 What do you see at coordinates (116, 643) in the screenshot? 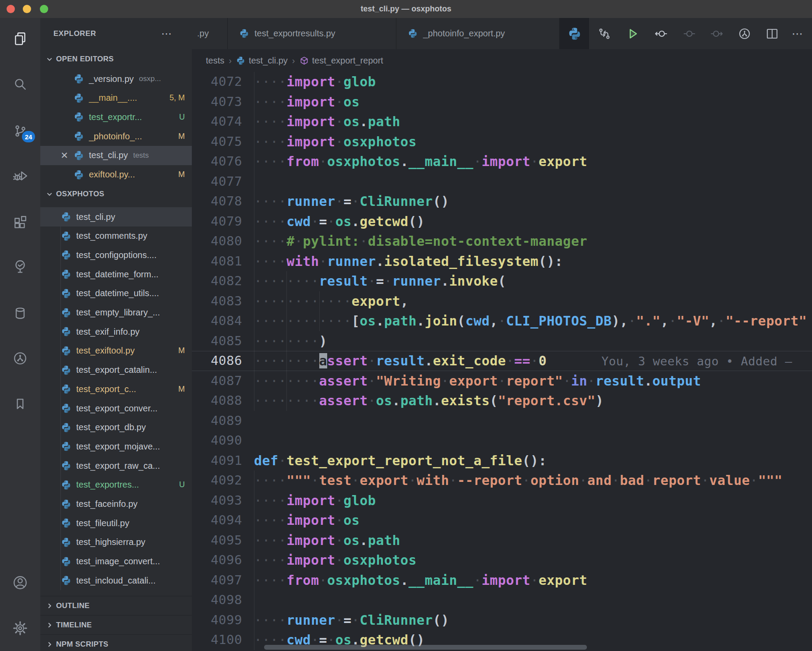
I see `section-npm-scripts: NPM SCRIPTS` at bounding box center [116, 643].